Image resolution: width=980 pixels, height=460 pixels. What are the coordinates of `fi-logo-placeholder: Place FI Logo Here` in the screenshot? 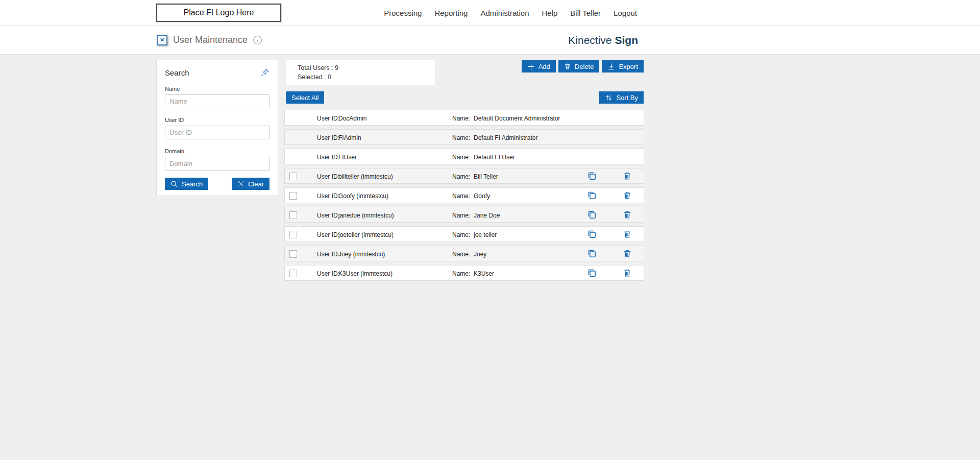 It's located at (218, 13).